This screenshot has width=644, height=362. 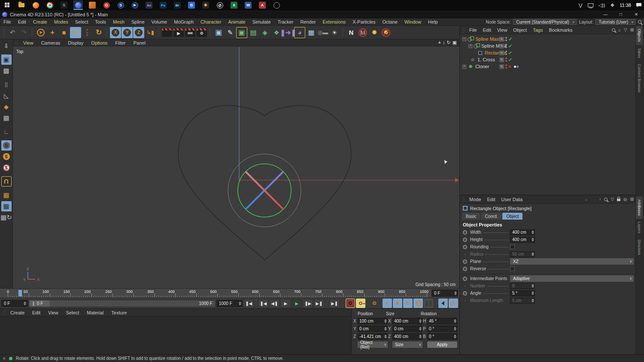 What do you see at coordinates (612, 5) in the screenshot?
I see `dropbox-icon: ❖` at bounding box center [612, 5].